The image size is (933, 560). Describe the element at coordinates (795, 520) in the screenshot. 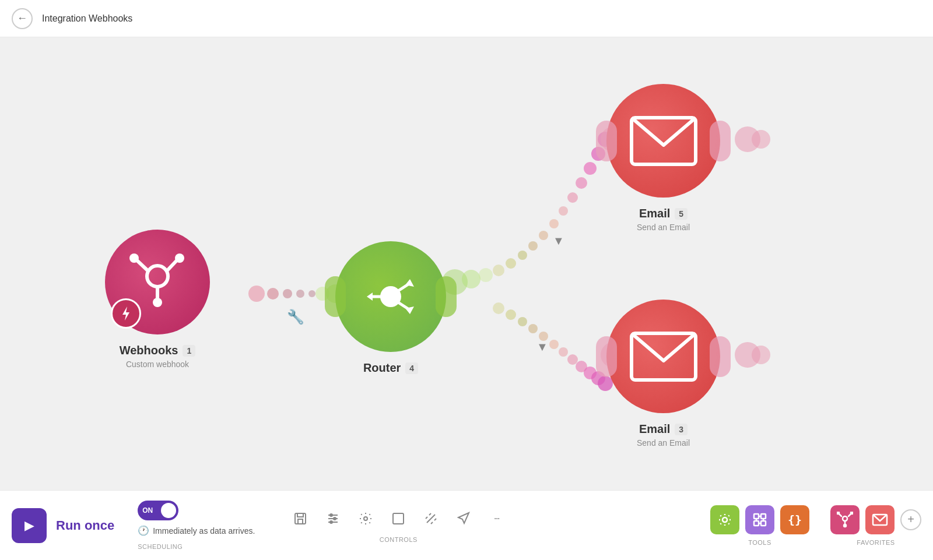

I see `tool-bracket-button: {}` at that location.